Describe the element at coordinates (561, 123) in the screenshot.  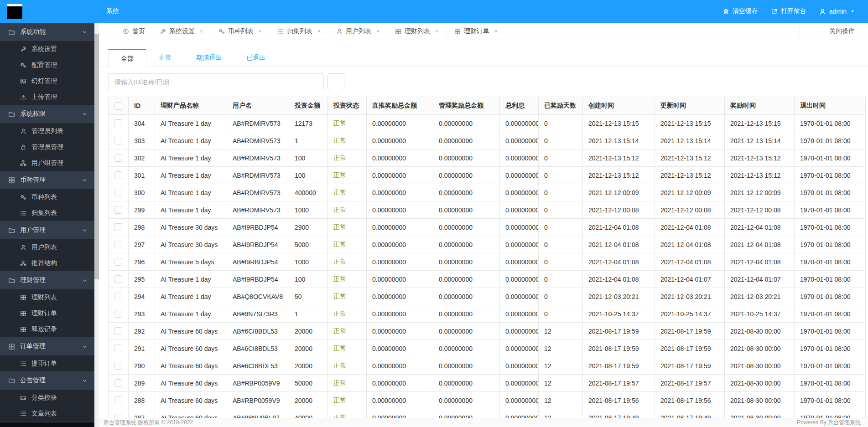
I see `cell: 0` at that location.